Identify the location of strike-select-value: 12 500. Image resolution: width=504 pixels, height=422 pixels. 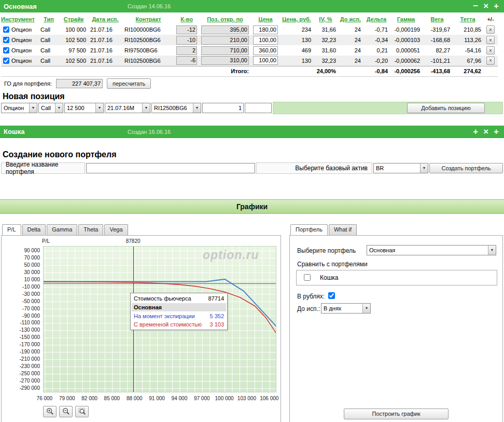
(76, 108).